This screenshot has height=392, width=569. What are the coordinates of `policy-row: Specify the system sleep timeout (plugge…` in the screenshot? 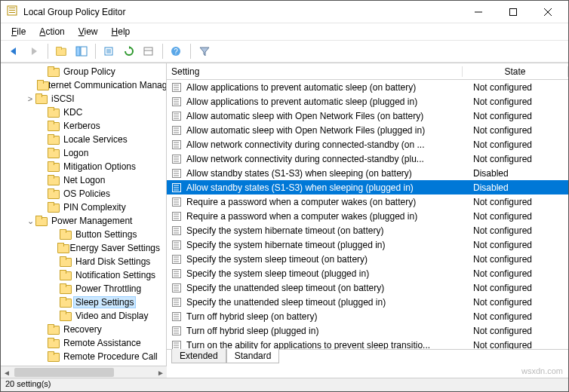 It's located at (368, 273).